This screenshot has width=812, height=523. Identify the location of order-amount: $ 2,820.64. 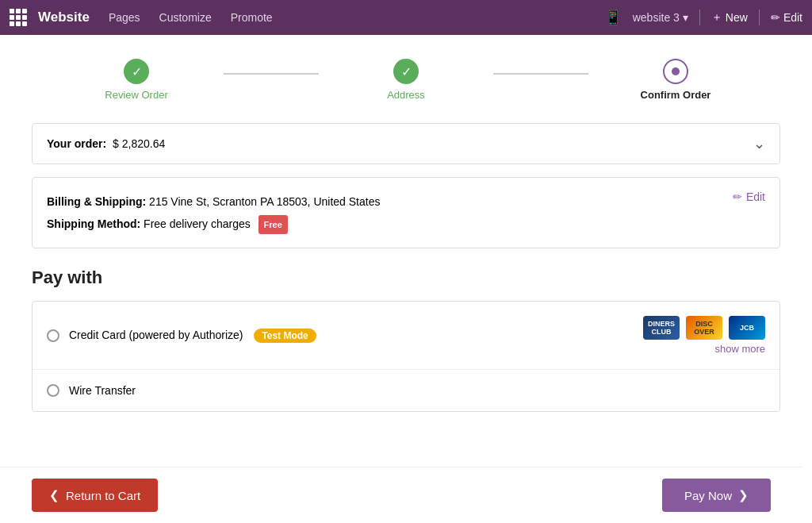
(139, 144).